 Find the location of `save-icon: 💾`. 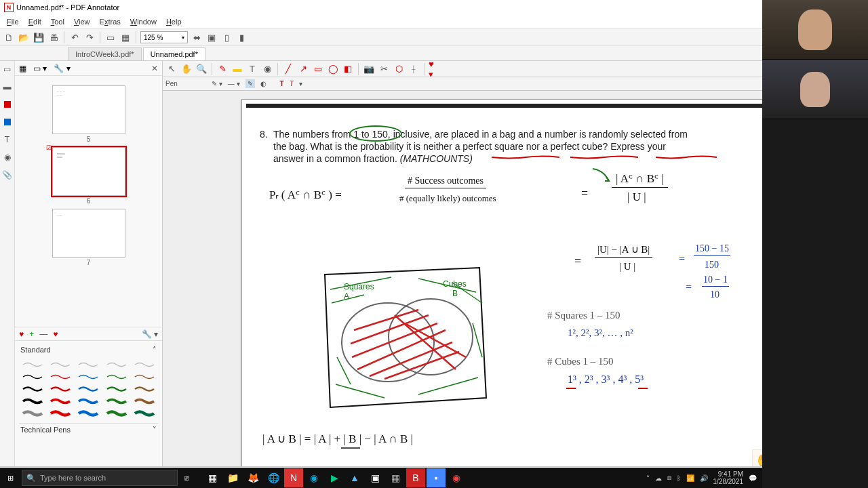

save-icon: 💾 is located at coordinates (39, 37).